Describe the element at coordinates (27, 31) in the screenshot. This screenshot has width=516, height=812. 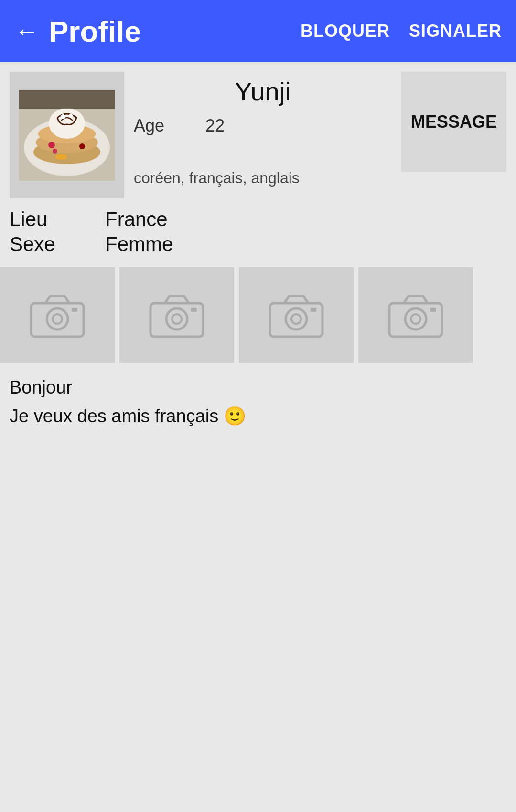
I see `back-button: ←` at that location.